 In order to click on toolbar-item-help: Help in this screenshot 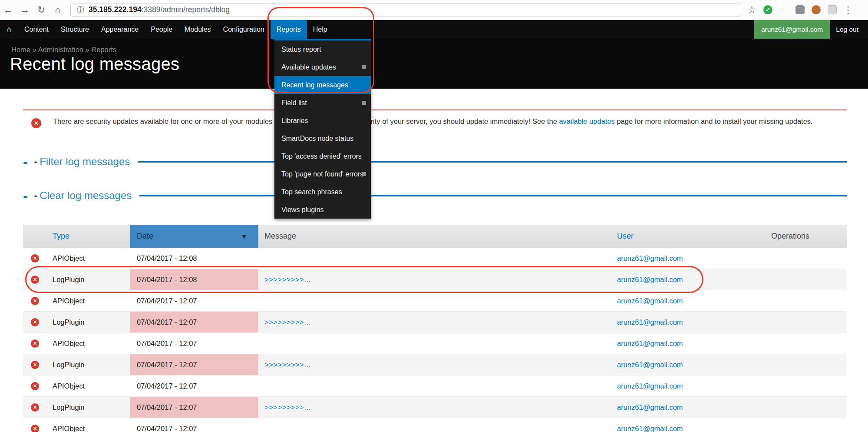, I will do `click(320, 30)`.